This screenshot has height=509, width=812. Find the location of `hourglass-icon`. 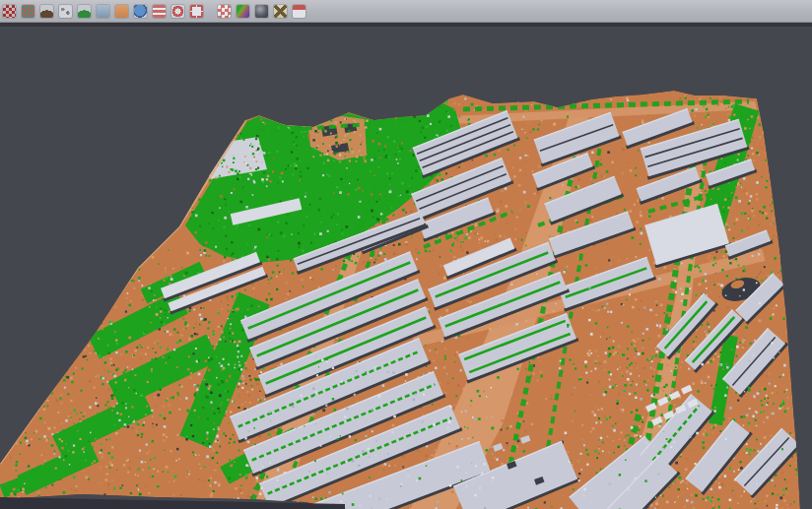

hourglass-icon is located at coordinates (280, 12).